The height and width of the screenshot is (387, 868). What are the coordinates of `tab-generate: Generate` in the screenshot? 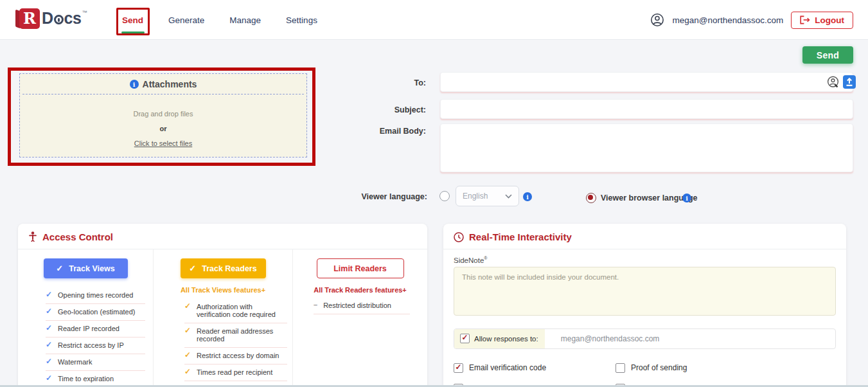 It's located at (186, 21).